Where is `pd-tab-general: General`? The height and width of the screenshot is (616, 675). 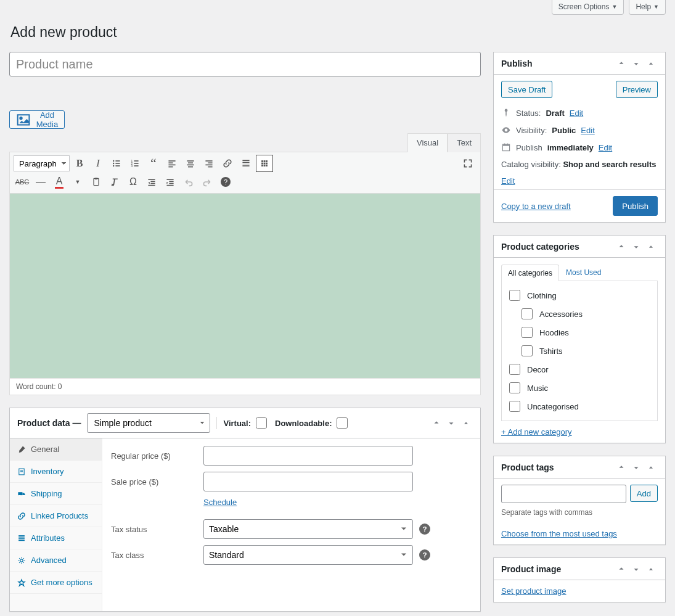 pd-tab-general: General is located at coordinates (55, 450).